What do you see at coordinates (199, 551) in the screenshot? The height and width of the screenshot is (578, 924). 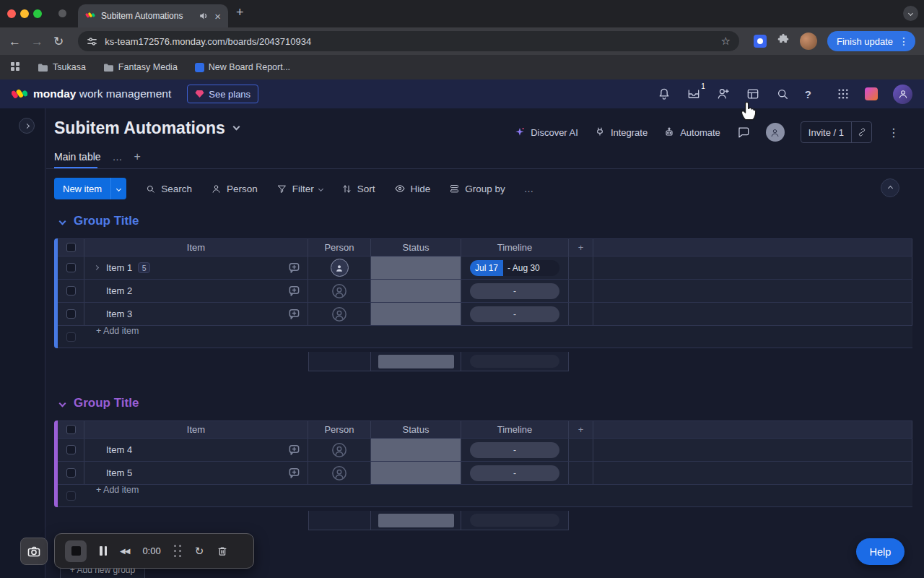 I see `restart-recording-button: ↻` at bounding box center [199, 551].